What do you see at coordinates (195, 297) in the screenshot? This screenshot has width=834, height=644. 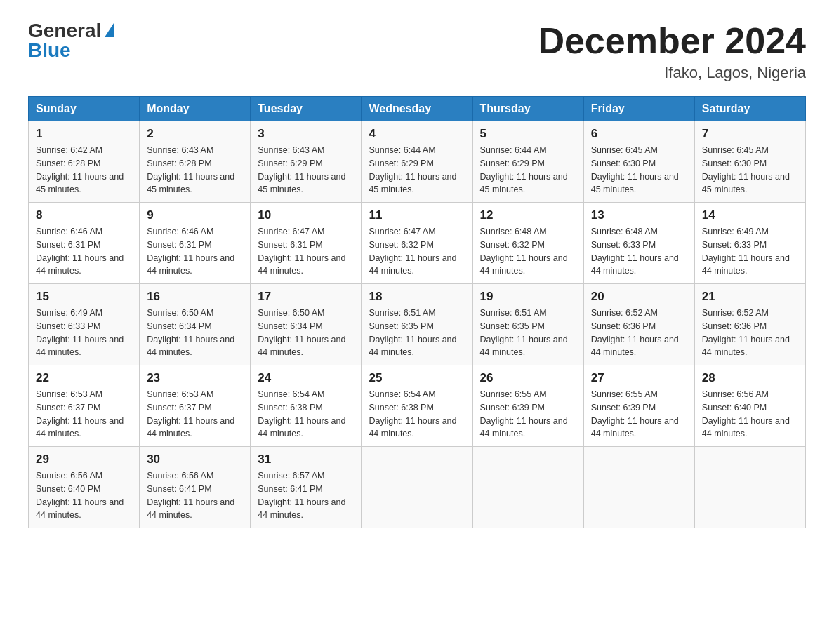 I see `day-number: 16` at bounding box center [195, 297].